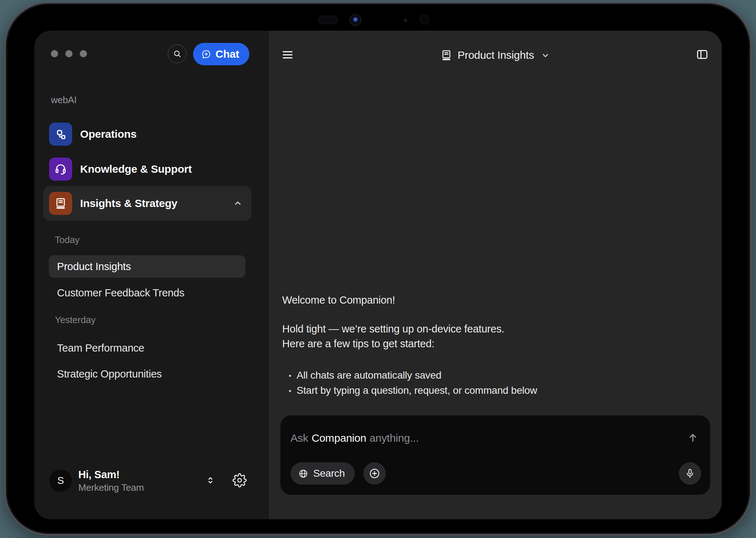 This screenshot has height=538, width=756. Describe the element at coordinates (147, 203) in the screenshot. I see `sidebar-item-insights-strategy: Insights & Strategy` at that location.